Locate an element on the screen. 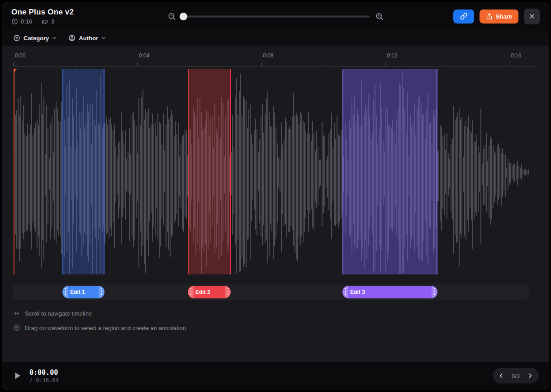 The height and width of the screenshot is (392, 551). annotation-pill-label: Edit 3 is located at coordinates (357, 292).